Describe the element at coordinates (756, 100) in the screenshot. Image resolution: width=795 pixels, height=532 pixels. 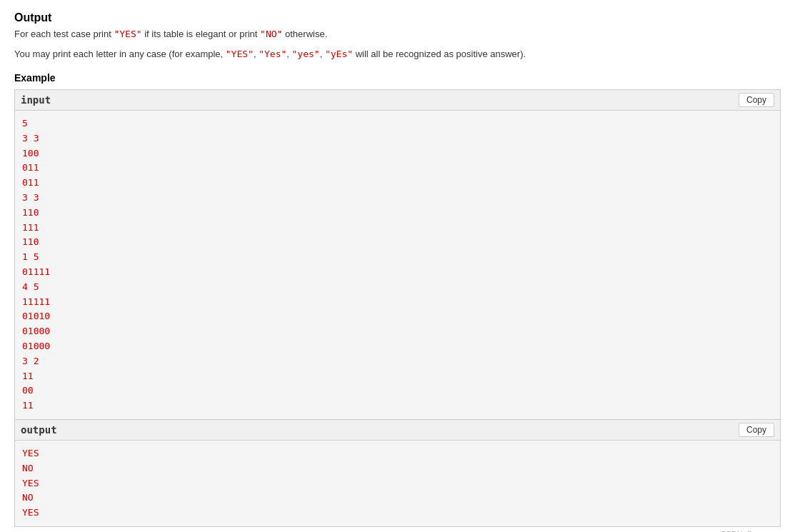
I see `copy-input-button: Copy` at that location.